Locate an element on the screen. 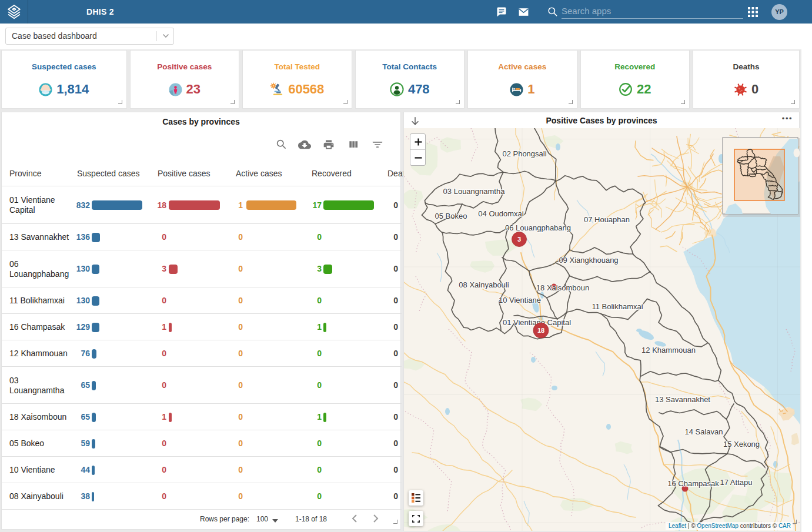  svg-text: 15 Xekong is located at coordinates (741, 444).